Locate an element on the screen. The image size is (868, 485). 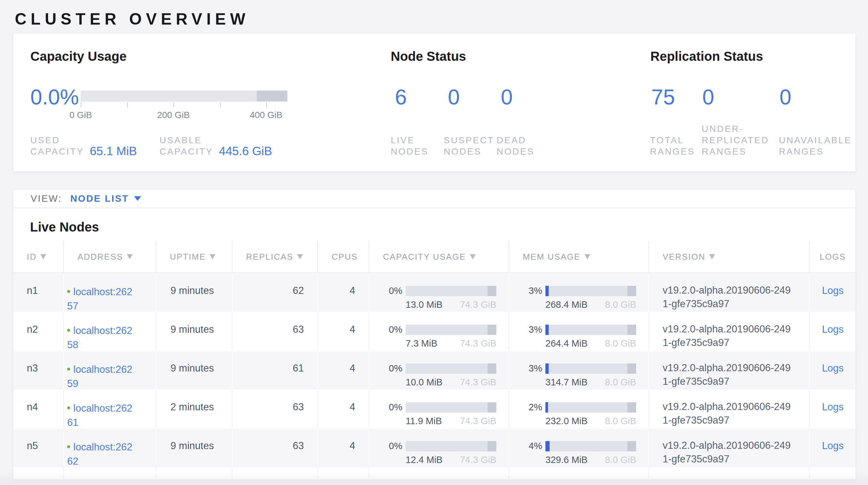
column-header-replicas: REPLICAS is located at coordinates (275, 257).